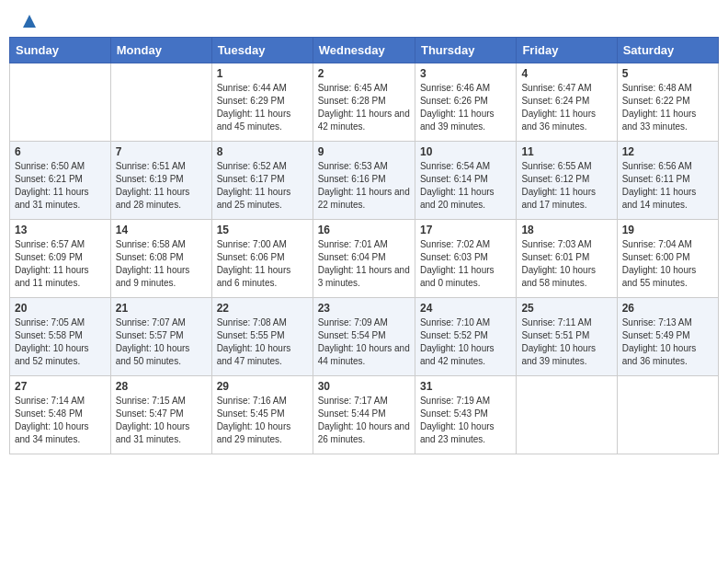 The height and width of the screenshot is (563, 728). I want to click on logo, so click(28, 22).